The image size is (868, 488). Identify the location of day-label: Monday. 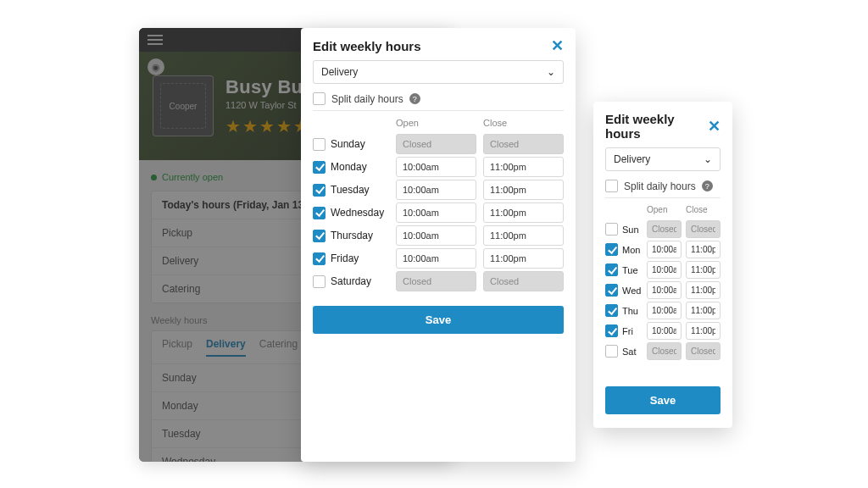
(349, 167).